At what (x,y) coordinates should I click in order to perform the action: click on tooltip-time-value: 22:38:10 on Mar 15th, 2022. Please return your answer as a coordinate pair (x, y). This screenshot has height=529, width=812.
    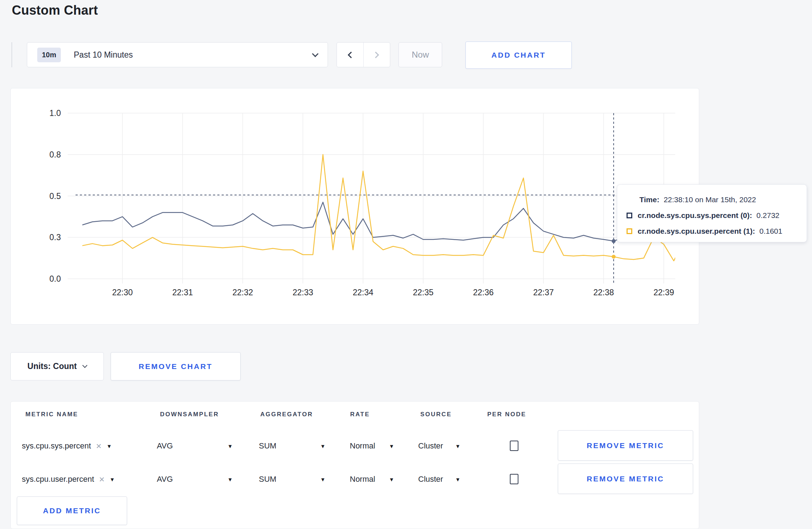
    Looking at the image, I should click on (710, 200).